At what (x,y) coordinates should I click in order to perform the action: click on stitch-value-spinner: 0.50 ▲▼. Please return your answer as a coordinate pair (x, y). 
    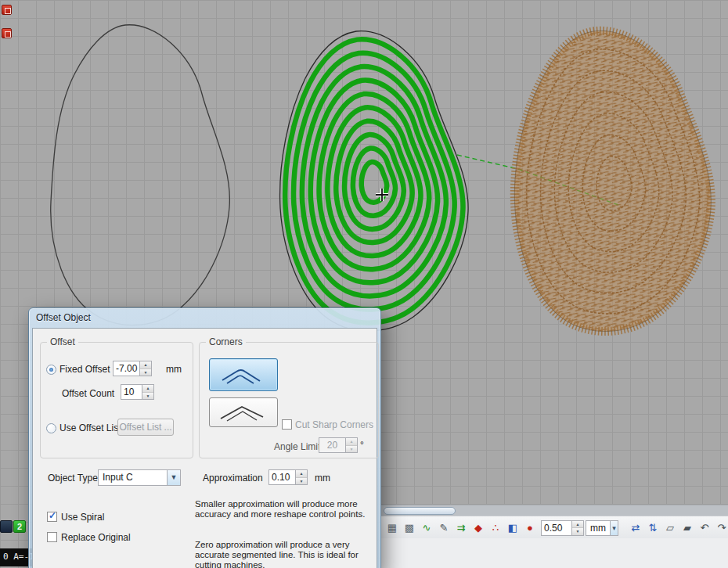
    Looking at the image, I should click on (562, 528).